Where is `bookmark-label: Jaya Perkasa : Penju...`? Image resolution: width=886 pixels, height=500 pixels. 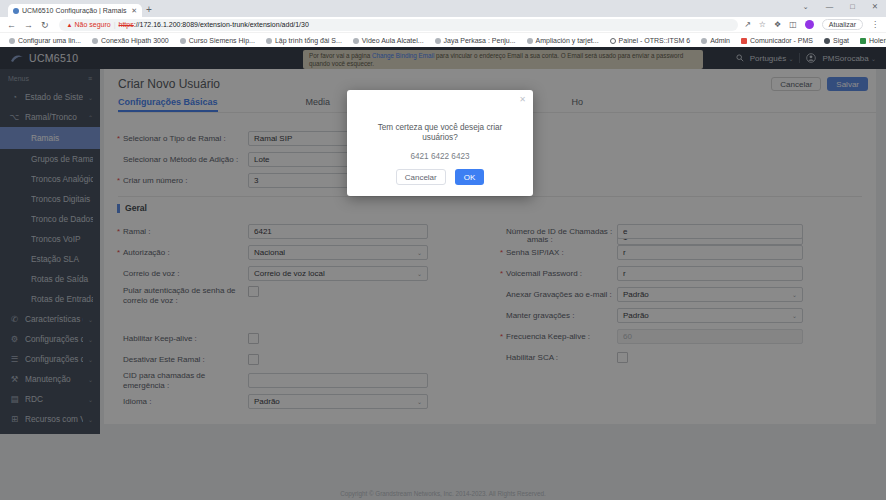
bookmark-label: Jaya Perkasa : Penju... is located at coordinates (480, 40).